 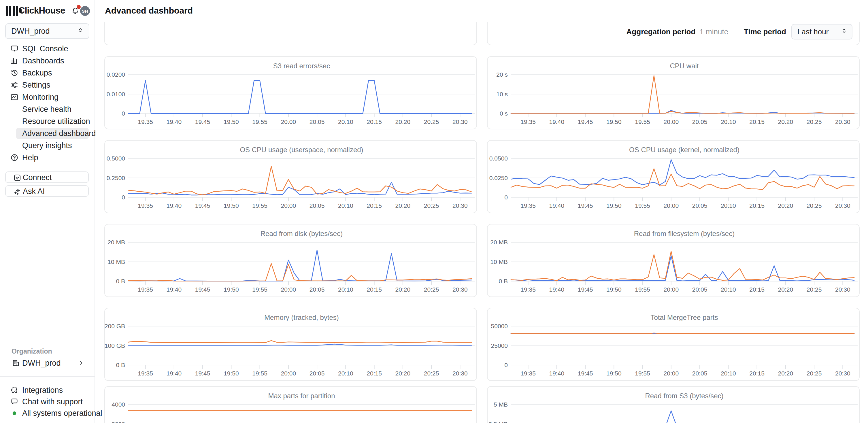 What do you see at coordinates (728, 290) in the screenshot?
I see `svg-text: 20:10` at bounding box center [728, 290].